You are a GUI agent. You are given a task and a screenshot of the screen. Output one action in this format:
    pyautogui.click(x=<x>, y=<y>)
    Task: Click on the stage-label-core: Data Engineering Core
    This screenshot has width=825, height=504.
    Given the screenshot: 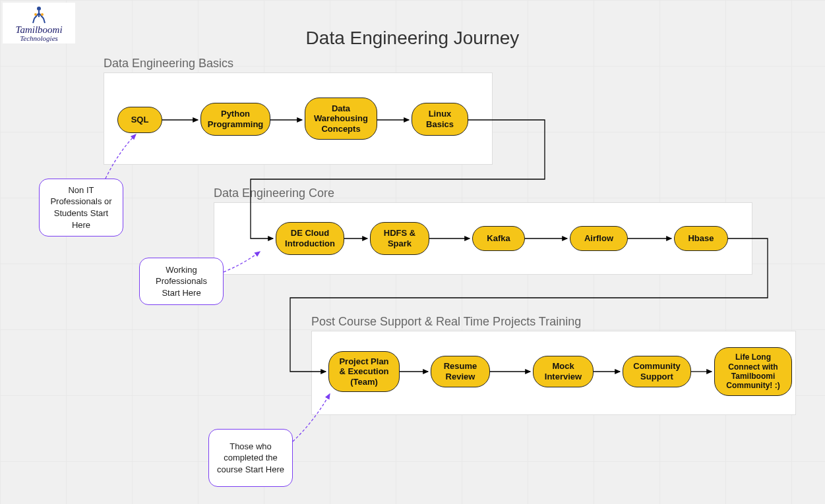 What is the action you would take?
    pyautogui.click(x=274, y=194)
    